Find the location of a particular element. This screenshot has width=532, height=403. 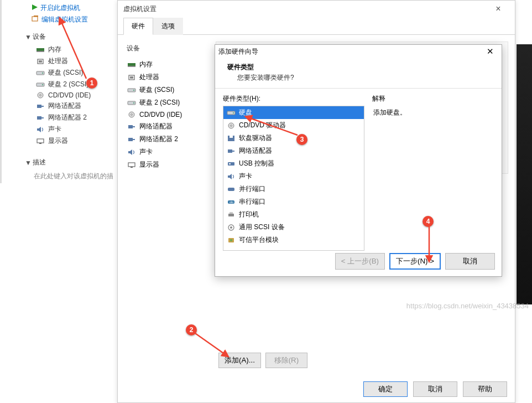

devices-header: ▼ 设备 is located at coordinates (60, 37).